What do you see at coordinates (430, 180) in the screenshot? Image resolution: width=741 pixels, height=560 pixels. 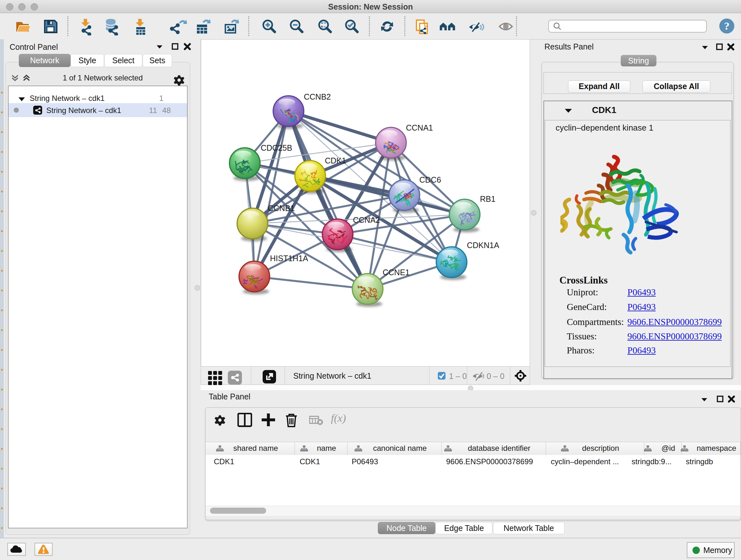 I see `svg-text: CDC6` at bounding box center [430, 180].